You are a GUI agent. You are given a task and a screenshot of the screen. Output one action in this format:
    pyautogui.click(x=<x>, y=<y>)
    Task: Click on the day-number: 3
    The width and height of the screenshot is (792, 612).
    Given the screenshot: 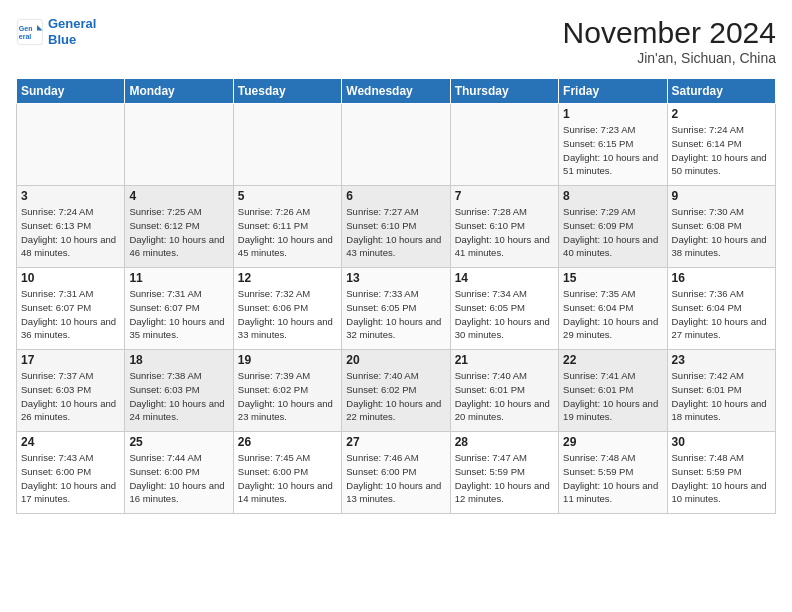 What is the action you would take?
    pyautogui.click(x=70, y=196)
    